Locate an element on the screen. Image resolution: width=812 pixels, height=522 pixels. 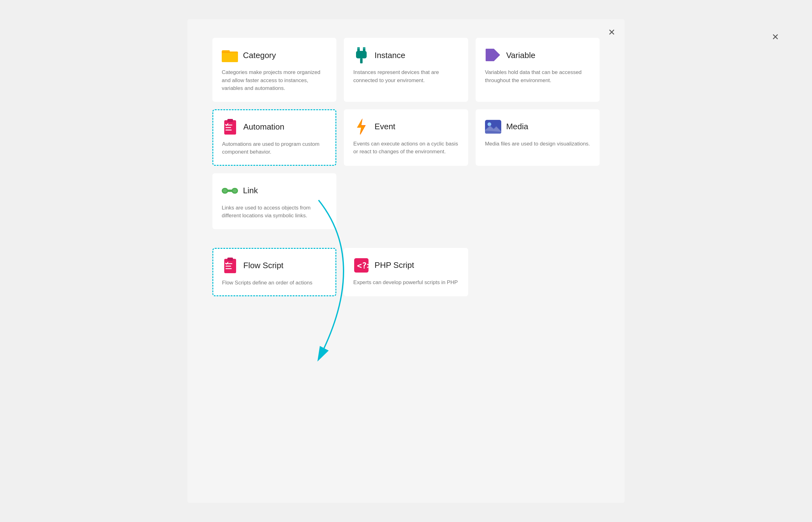
category-card-header: Category is located at coordinates (274, 55).